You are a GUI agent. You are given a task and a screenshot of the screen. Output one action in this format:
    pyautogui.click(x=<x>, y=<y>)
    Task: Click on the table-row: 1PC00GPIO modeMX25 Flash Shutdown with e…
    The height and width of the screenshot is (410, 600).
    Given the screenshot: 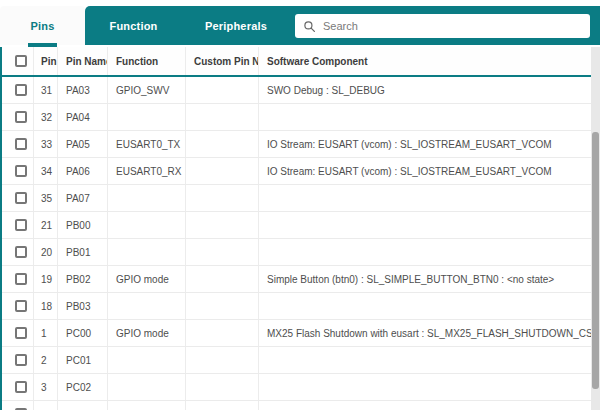 What is the action you would take?
    pyautogui.click(x=296, y=334)
    